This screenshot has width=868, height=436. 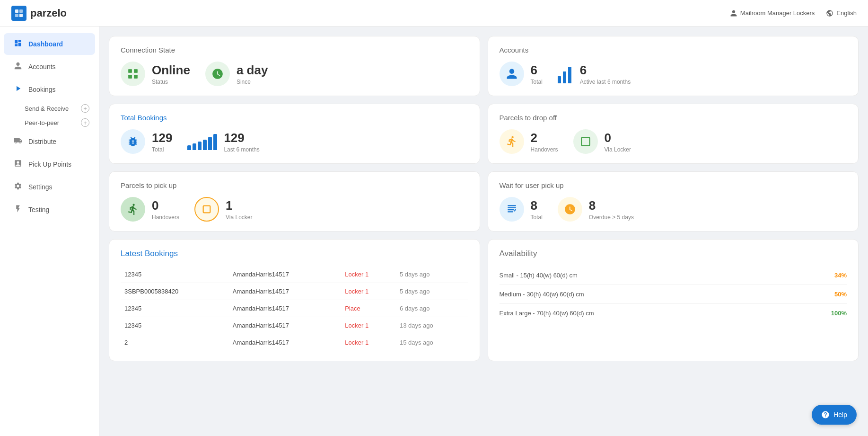 I want to click on wait-overdue-icon, so click(x=570, y=209).